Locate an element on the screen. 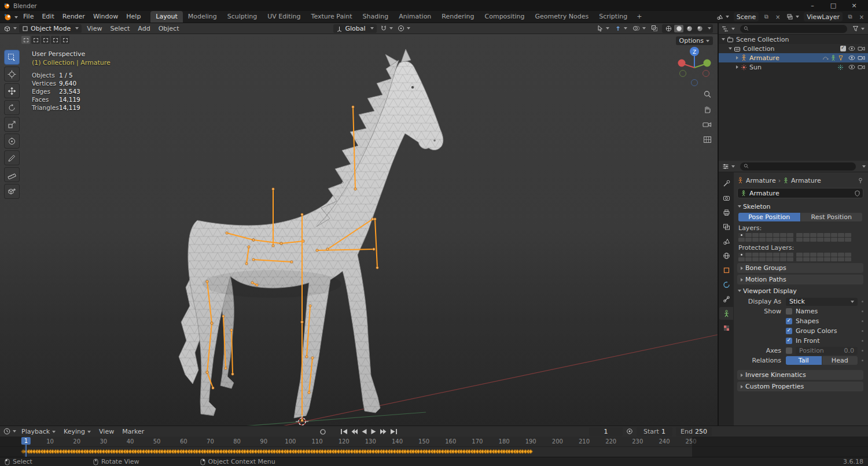 The height and width of the screenshot is (466, 868). properties-search-input is located at coordinates (798, 167).